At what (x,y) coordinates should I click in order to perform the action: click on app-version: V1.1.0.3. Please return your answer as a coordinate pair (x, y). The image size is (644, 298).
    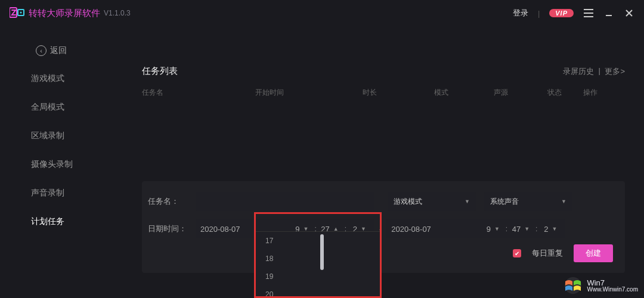
    Looking at the image, I should click on (117, 13).